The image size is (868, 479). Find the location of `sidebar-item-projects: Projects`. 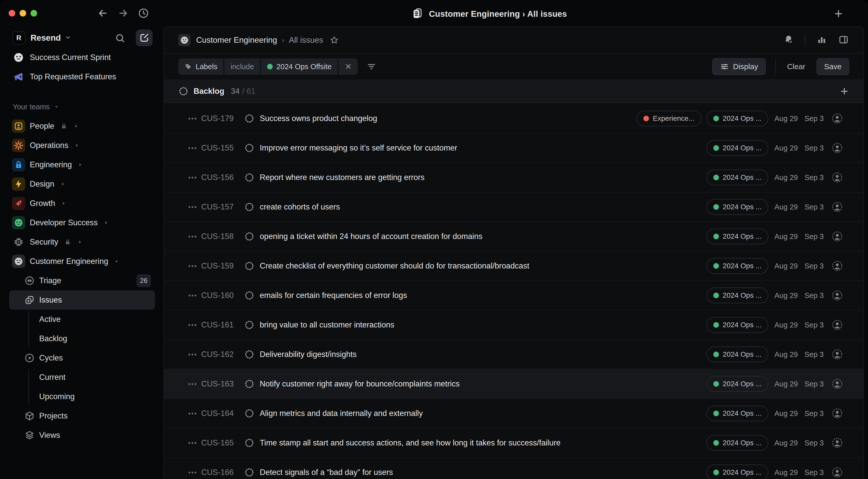

sidebar-item-projects: Projects is located at coordinates (82, 416).